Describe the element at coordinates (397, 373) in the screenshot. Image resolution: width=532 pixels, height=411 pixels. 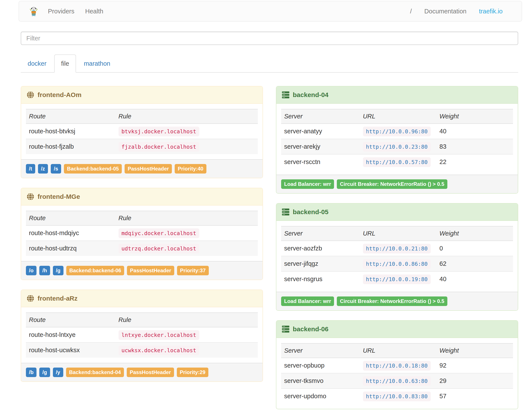
I see `card-body: ServerURLWeightserver-opbuophttp://10.0.…` at that location.